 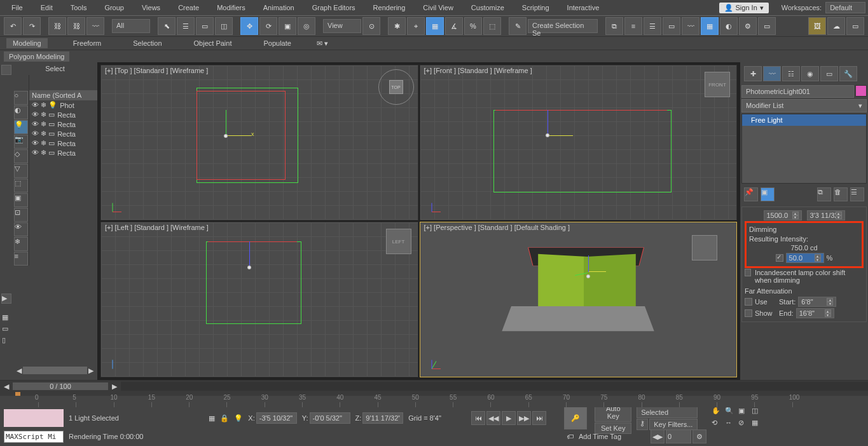 What do you see at coordinates (34, 437) in the screenshot?
I see `maxscript-input` at bounding box center [34, 437].